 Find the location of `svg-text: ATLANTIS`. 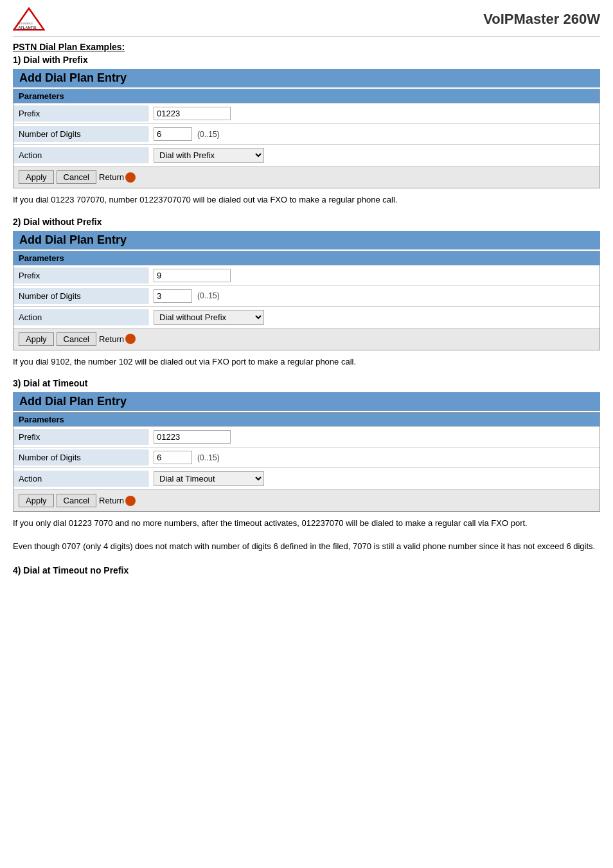

svg-text: ATLANTIS is located at coordinates (27, 28).